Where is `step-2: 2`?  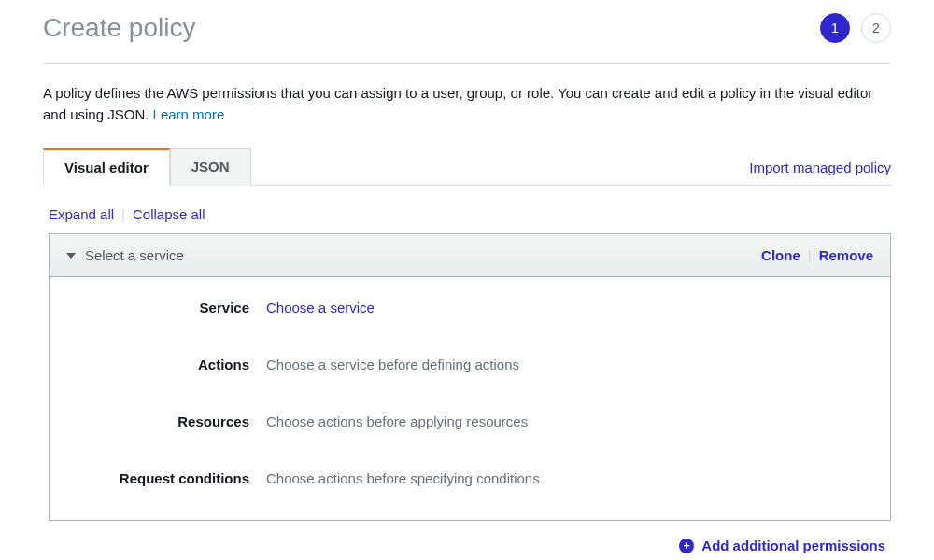
step-2: 2 is located at coordinates (876, 28).